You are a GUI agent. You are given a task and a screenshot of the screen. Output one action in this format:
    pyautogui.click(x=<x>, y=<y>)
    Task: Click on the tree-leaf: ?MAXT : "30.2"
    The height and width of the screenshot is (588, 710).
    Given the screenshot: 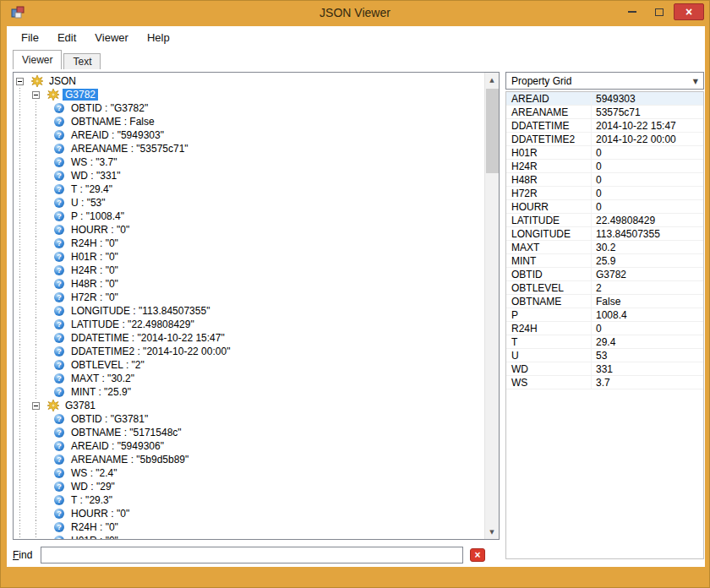 What is the action you would take?
    pyautogui.click(x=250, y=378)
    